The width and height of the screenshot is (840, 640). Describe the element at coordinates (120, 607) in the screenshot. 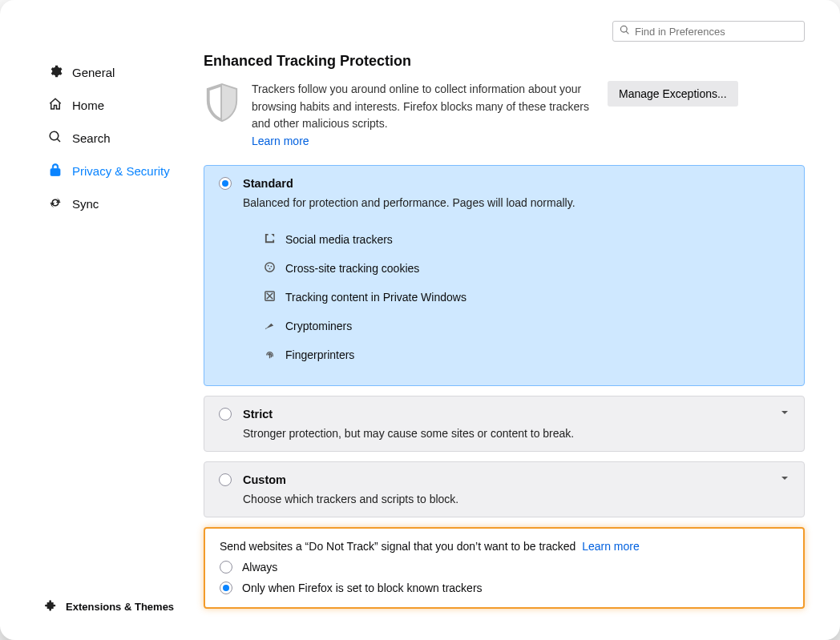

I see `sidebar-item-extensions: Extensions & Themes` at that location.